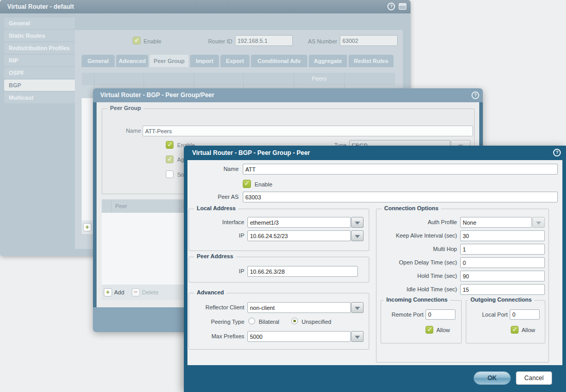  Describe the element at coordinates (294, 321) in the screenshot. I see `unspecified-radio` at that location.